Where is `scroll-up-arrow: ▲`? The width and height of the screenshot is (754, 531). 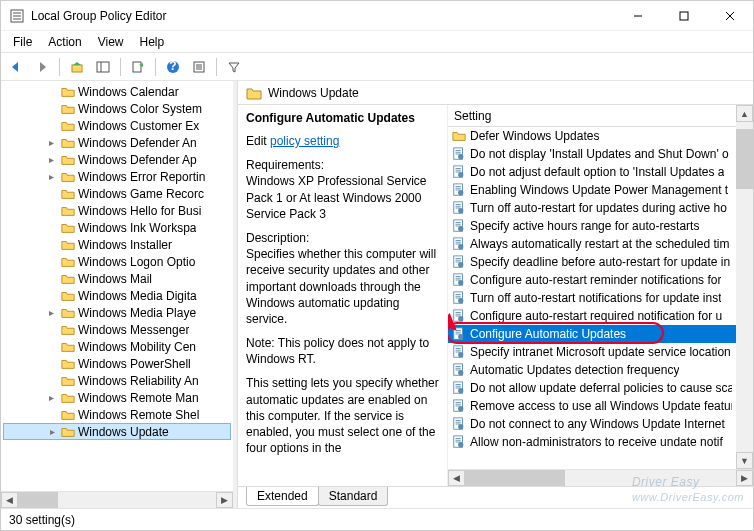
scroll-up-arrow: ▲ is located at coordinates (744, 114).